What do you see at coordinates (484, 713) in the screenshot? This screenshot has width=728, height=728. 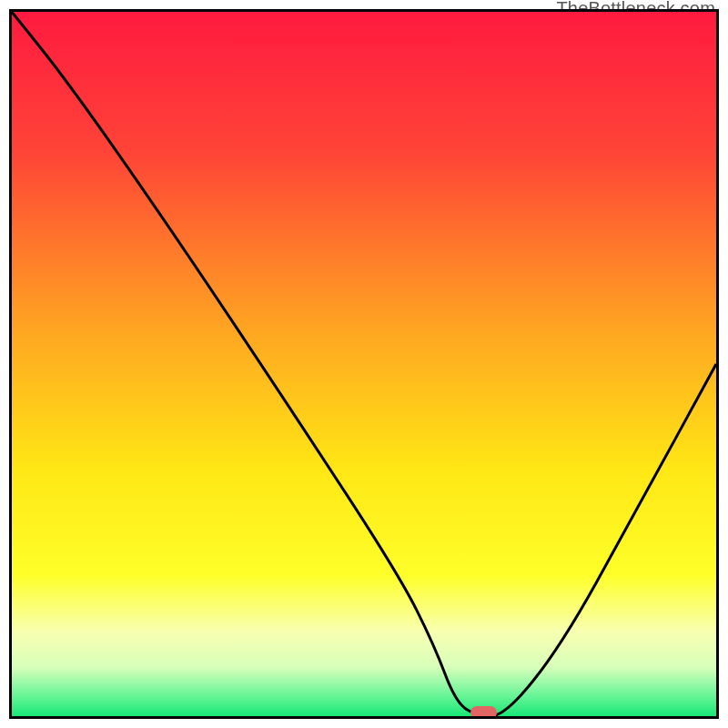 I see `optimal-marker` at bounding box center [484, 713].